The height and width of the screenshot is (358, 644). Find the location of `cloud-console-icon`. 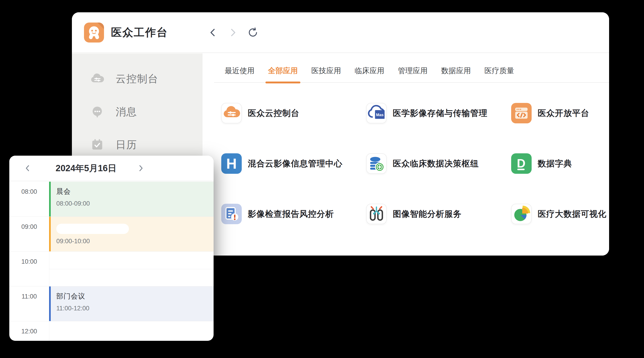

cloud-console-icon is located at coordinates (97, 79).